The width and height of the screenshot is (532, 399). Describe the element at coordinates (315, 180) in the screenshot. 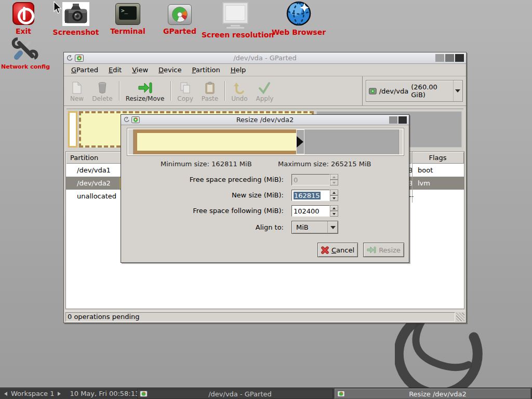

I see `free-space-preceding-field: 0` at that location.